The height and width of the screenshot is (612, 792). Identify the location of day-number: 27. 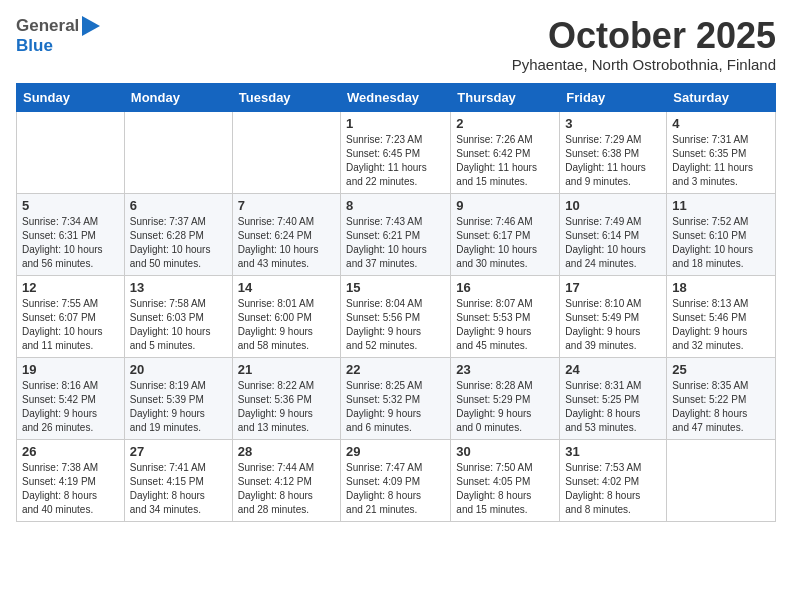
(178, 452).